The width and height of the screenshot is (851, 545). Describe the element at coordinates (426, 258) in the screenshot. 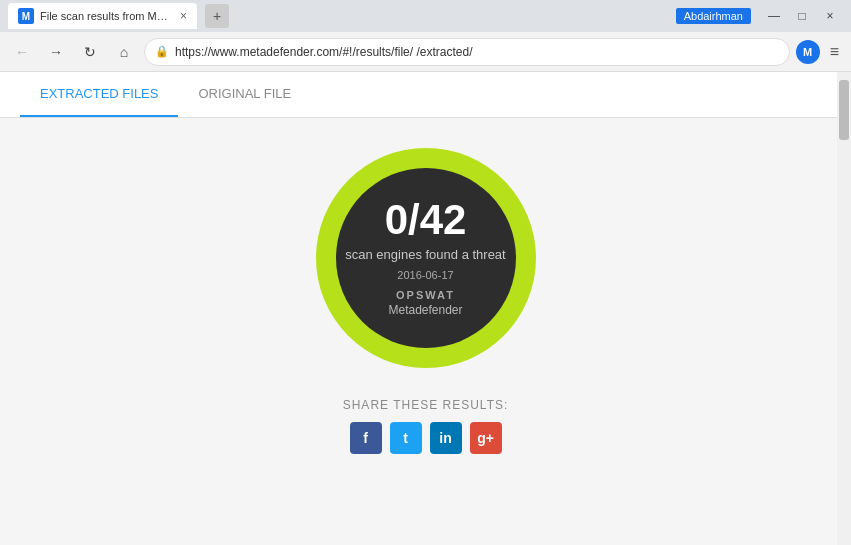

I see `circle-inner: 0/42 scan engines found a threat 2016-06…` at that location.